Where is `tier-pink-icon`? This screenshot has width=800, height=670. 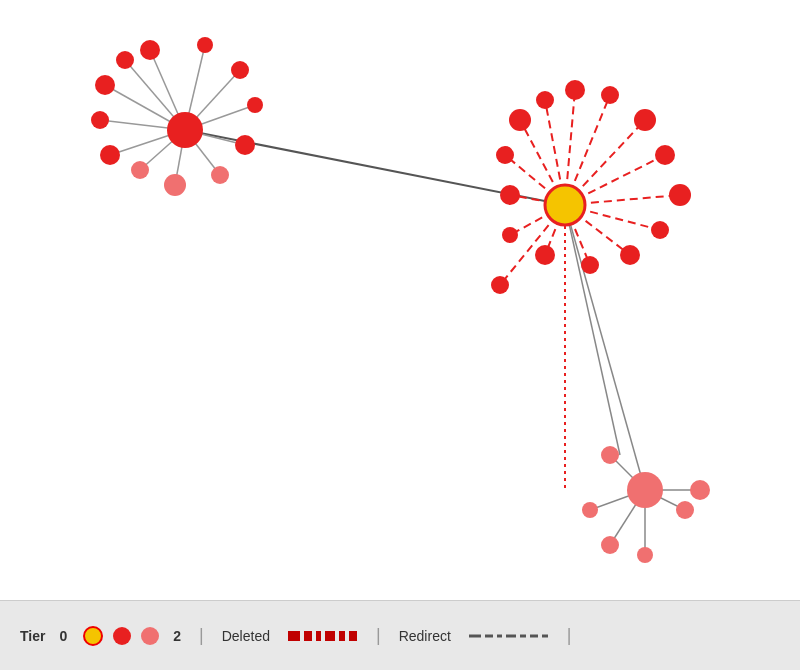 tier-pink-icon is located at coordinates (150, 636).